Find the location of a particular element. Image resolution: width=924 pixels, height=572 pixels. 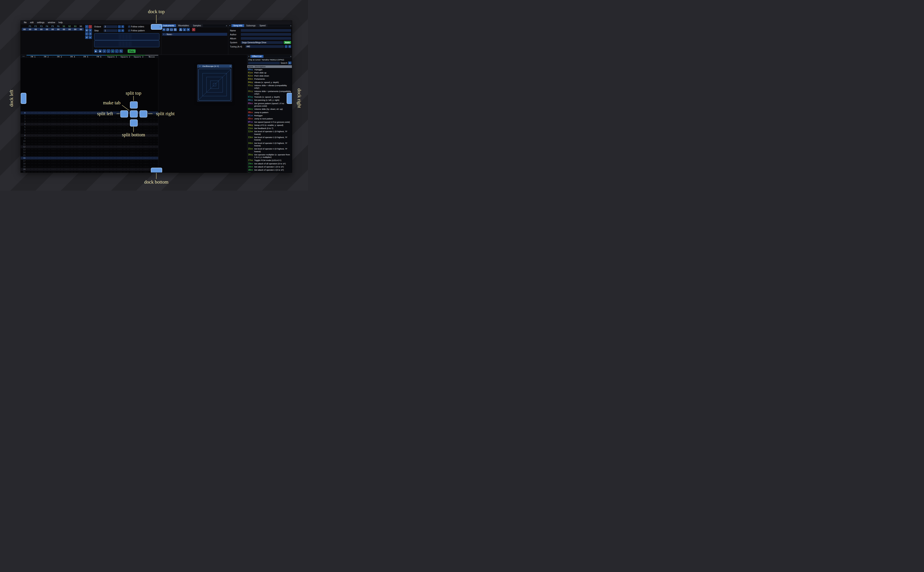

effect-row-0axy: 0AxyVolume slide (0y: down; x0: up) is located at coordinates (270, 109).